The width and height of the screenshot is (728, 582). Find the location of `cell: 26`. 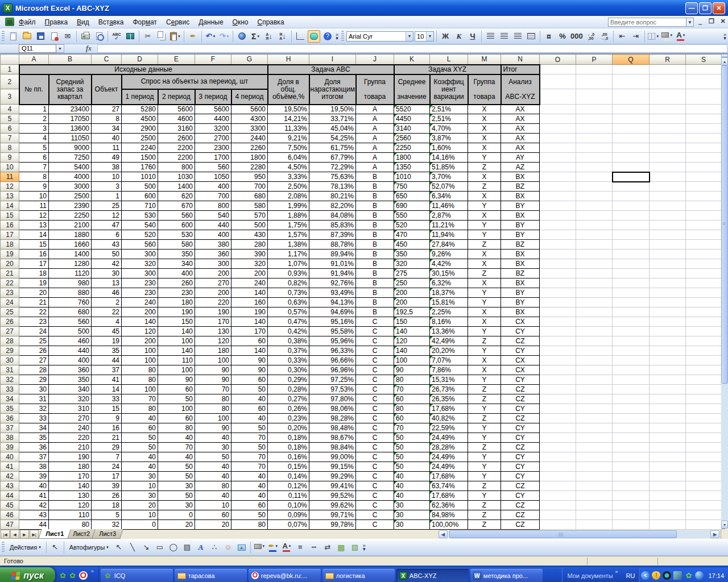

cell: 26 is located at coordinates (107, 496).